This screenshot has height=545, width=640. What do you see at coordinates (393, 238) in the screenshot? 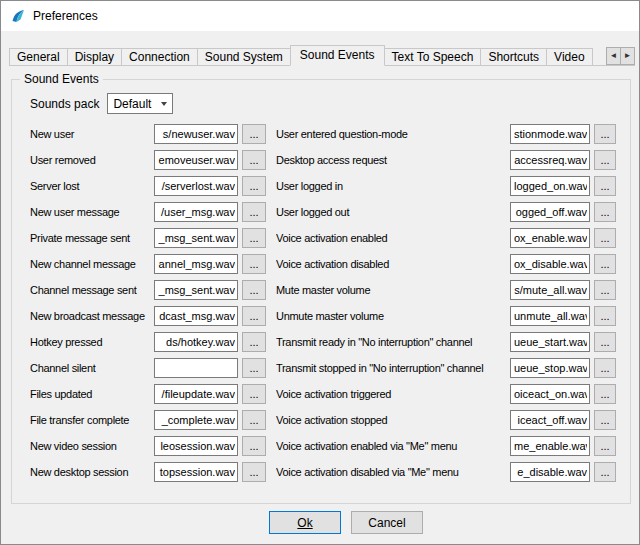
I see `sound-event-label: Voice activation enabled` at bounding box center [393, 238].